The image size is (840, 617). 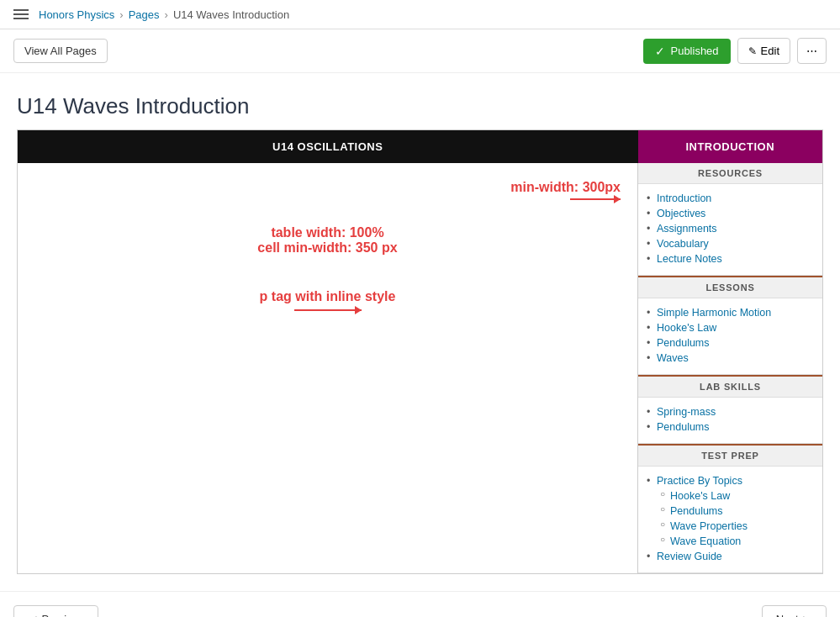 What do you see at coordinates (794, 611) in the screenshot?
I see `next-button: Next ►` at bounding box center [794, 611].